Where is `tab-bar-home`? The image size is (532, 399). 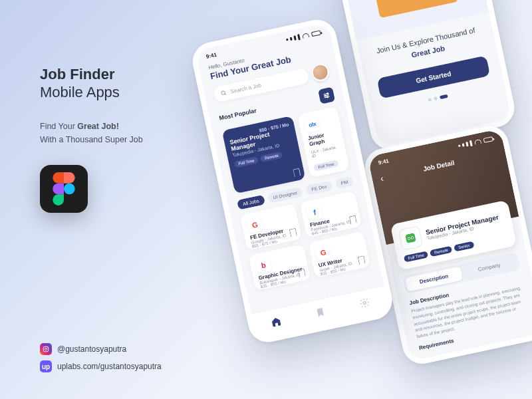
tab-bar-home is located at coordinates (277, 322).